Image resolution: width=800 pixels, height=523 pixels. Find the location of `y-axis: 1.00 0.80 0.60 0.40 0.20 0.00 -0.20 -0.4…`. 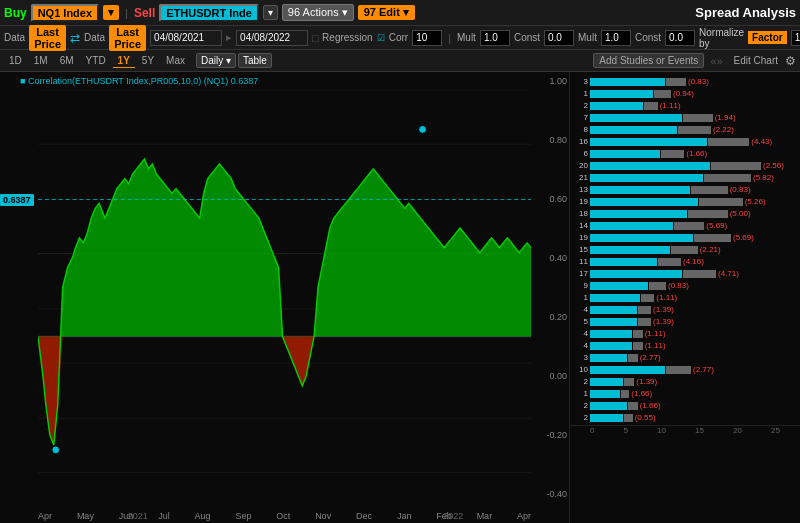

y-axis: 1.00 0.80 0.60 0.40 0.20 0.00 -0.20 -0.4… is located at coordinates (552, 288).